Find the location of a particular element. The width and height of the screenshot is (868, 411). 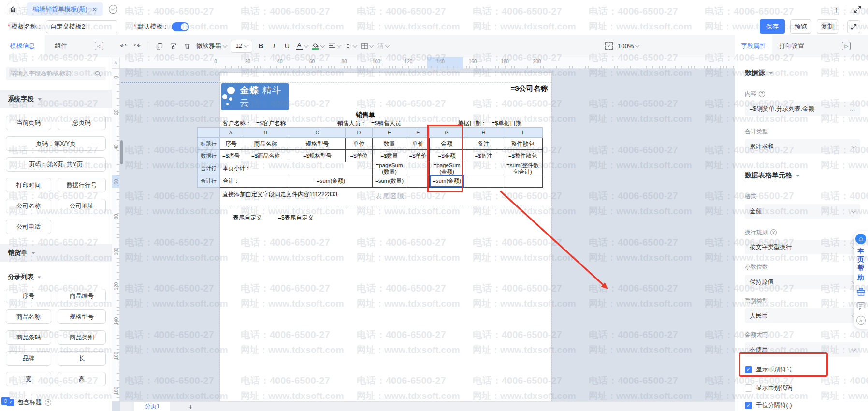

row-header: 数据行 is located at coordinates (209, 156).